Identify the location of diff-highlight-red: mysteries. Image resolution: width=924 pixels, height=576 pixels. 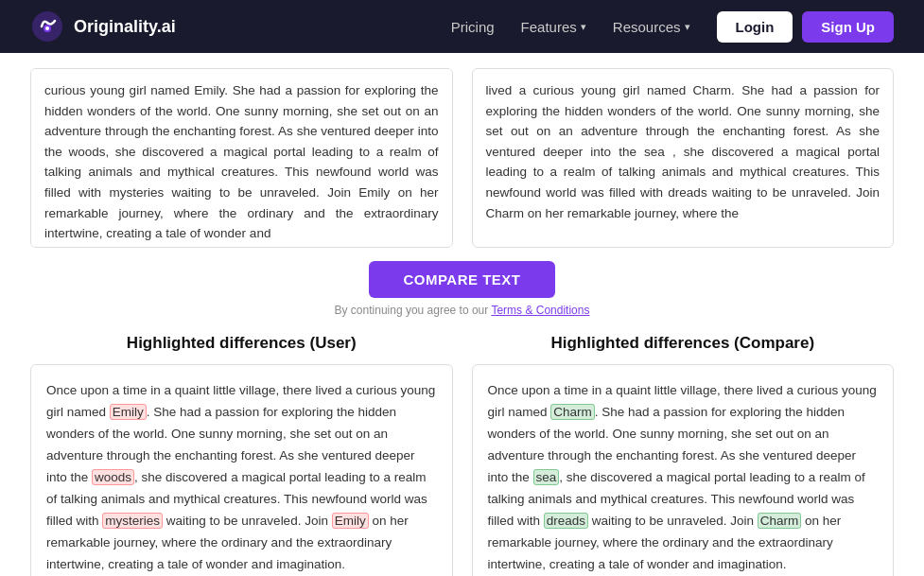
(132, 520).